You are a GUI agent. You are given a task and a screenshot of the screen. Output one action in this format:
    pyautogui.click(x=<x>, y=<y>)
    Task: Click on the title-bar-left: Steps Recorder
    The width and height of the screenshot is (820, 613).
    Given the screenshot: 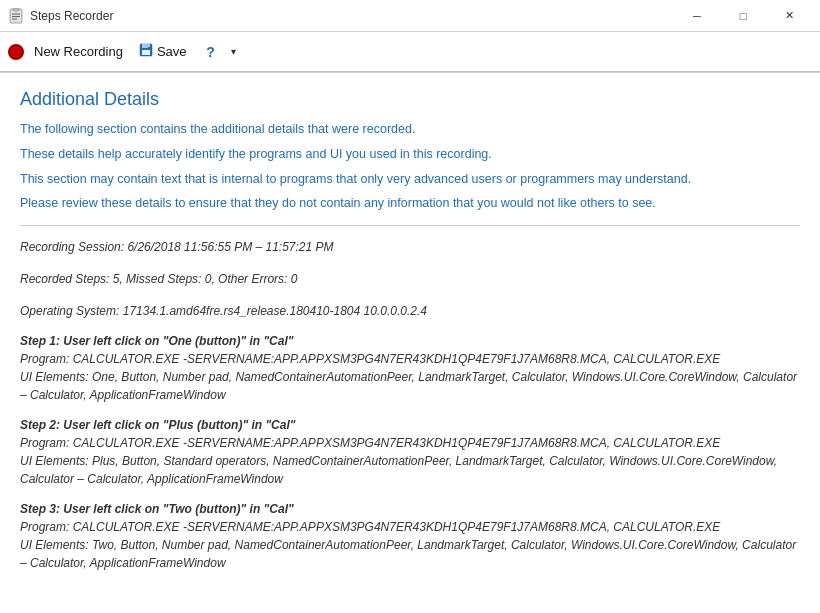 What is the action you would take?
    pyautogui.click(x=60, y=16)
    